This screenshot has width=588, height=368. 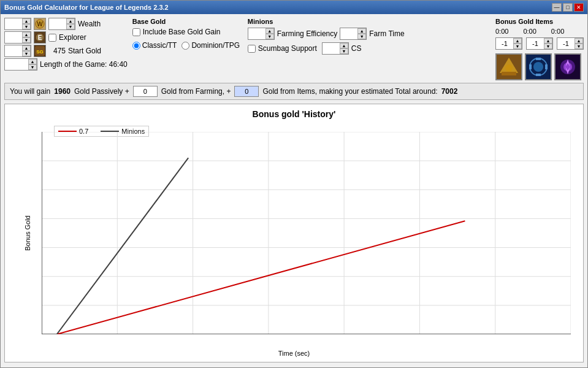 I want to click on game-mode-radio-group: Classic/TT Dominion/TPG, so click(x=188, y=45).